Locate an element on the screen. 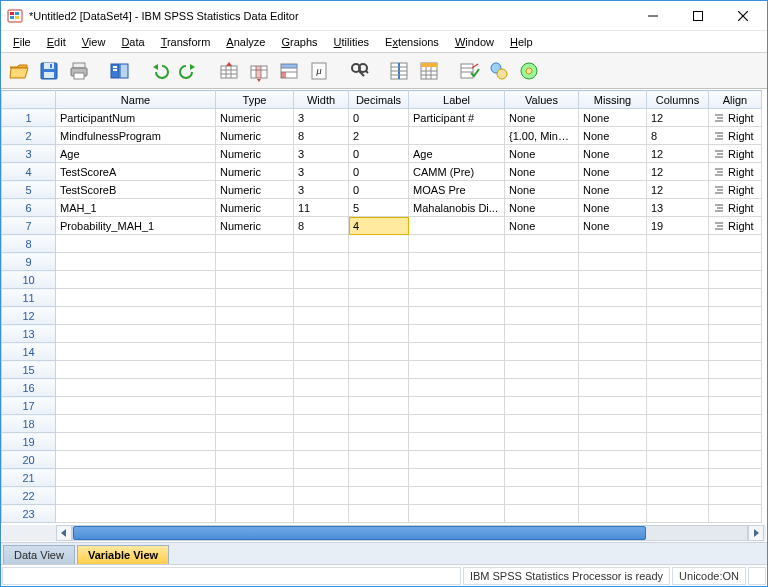  cell-cols: 12 is located at coordinates (678, 118).